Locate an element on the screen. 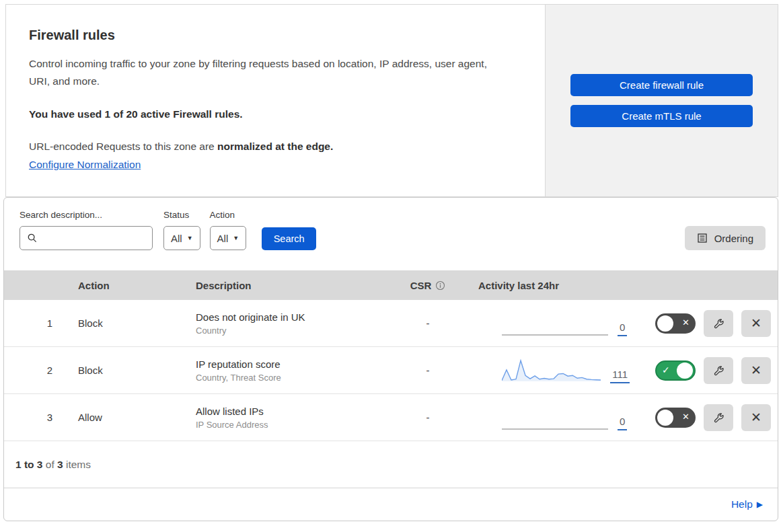 The image size is (781, 532). table-row: 3 Allow Allow listed IPs IP Source Addre… is located at coordinates (391, 418).